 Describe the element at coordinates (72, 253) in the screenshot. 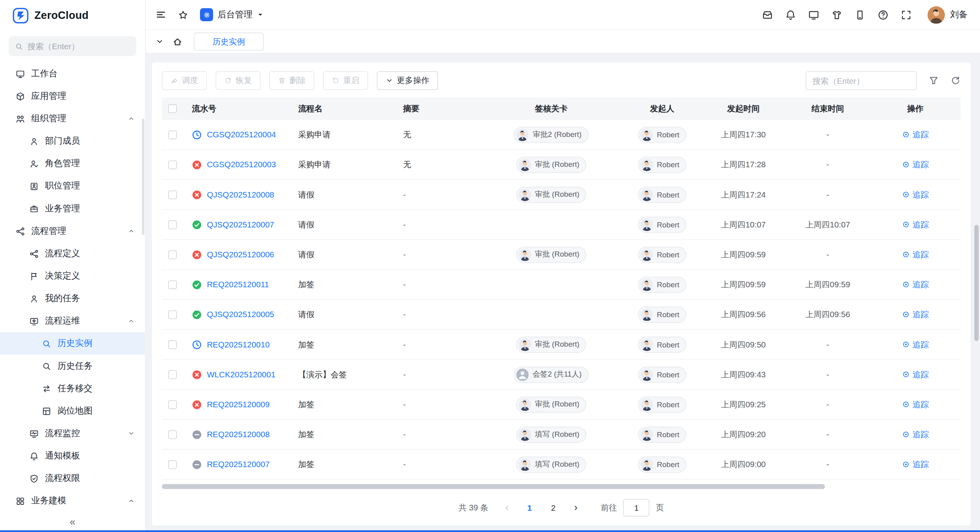

I see `sidebar-item-8: 流程定义` at that location.